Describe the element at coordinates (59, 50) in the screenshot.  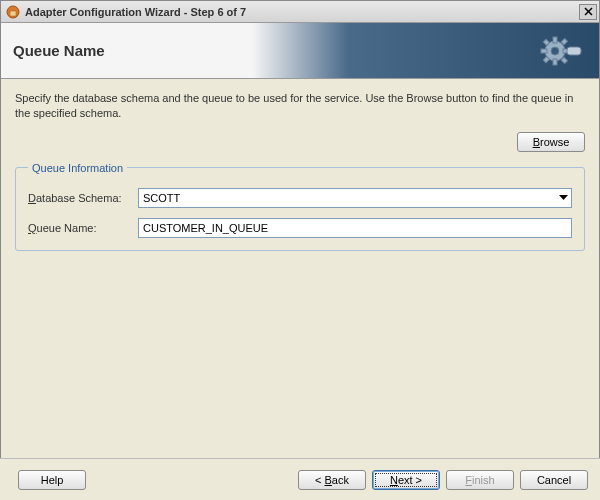
I see `page-title: Queue Name` at that location.